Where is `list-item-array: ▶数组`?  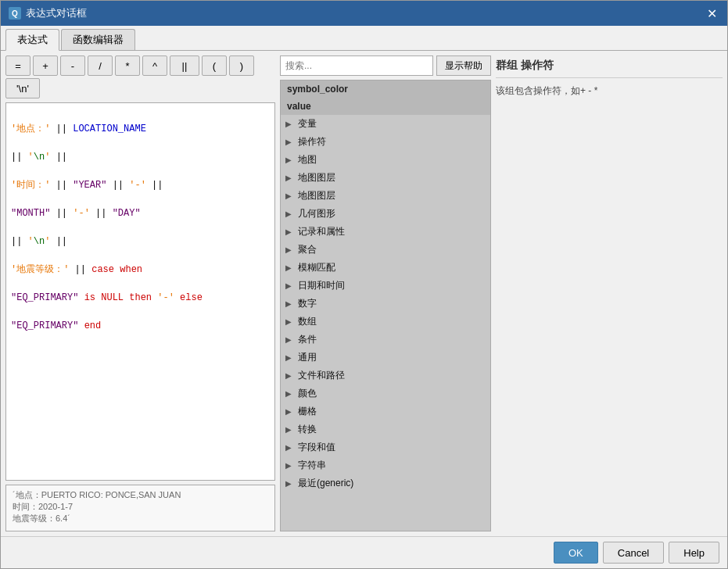 list-item-array: ▶数组 is located at coordinates (386, 322).